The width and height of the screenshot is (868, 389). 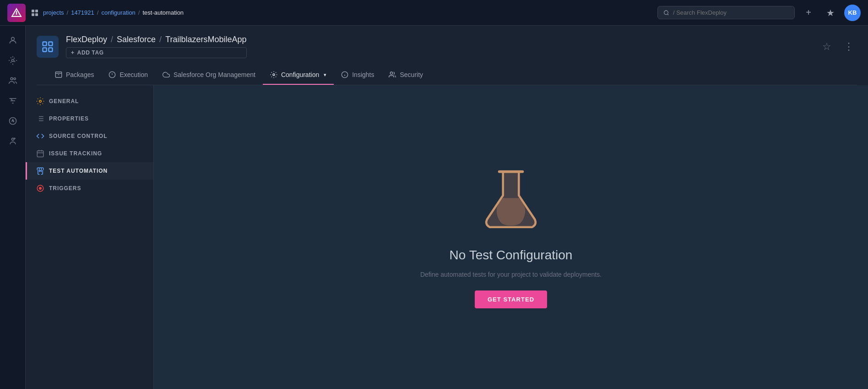 What do you see at coordinates (511, 202) in the screenshot?
I see `flask-icon` at bounding box center [511, 202].